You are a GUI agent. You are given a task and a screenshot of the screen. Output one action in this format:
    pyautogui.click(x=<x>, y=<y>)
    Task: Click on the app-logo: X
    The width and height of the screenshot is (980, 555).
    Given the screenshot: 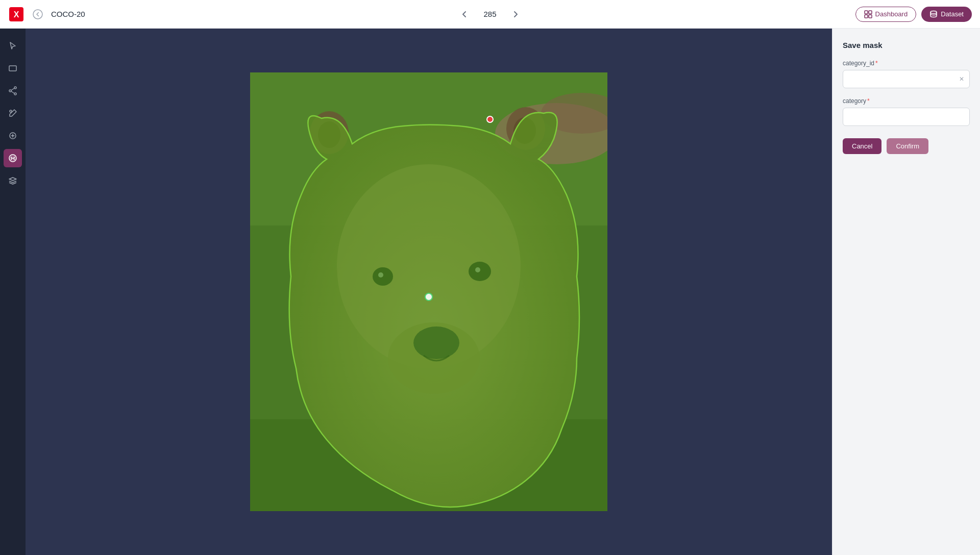 What is the action you would take?
    pyautogui.click(x=16, y=14)
    